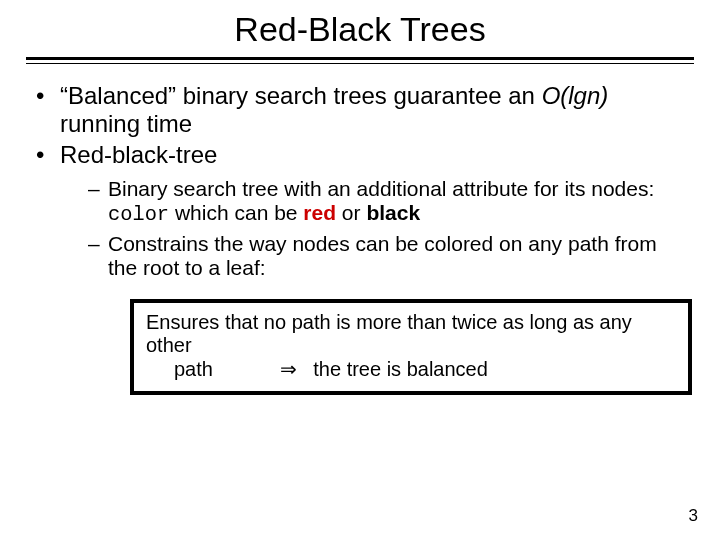  What do you see at coordinates (360, 58) in the screenshot?
I see `title-rule-thick` at bounding box center [360, 58].